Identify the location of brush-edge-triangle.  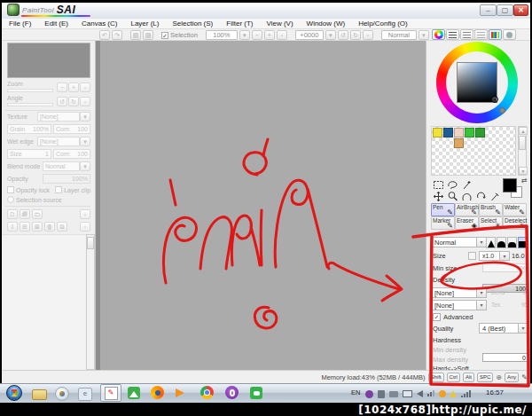
(491, 243).